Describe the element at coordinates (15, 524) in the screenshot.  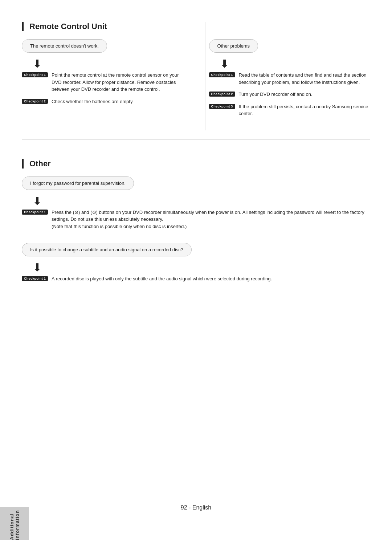
I see `footer-bar-text: Additional Information` at that location.